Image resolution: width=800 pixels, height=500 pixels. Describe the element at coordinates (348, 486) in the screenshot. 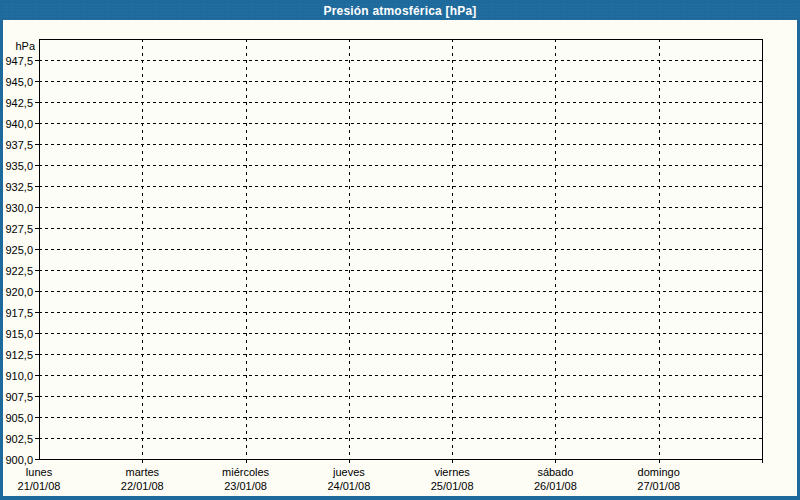

I see `x-tick-label-date: 24/01/08` at that location.